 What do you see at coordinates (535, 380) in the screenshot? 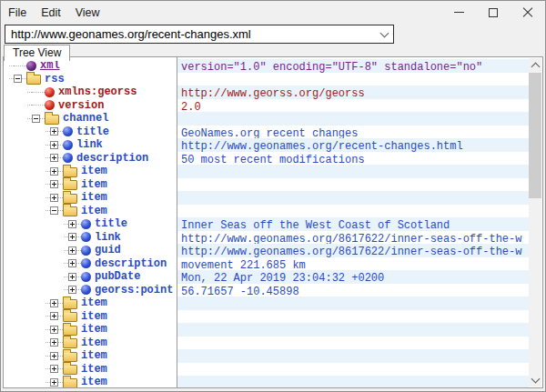
I see `scroll-down-button` at bounding box center [535, 380].